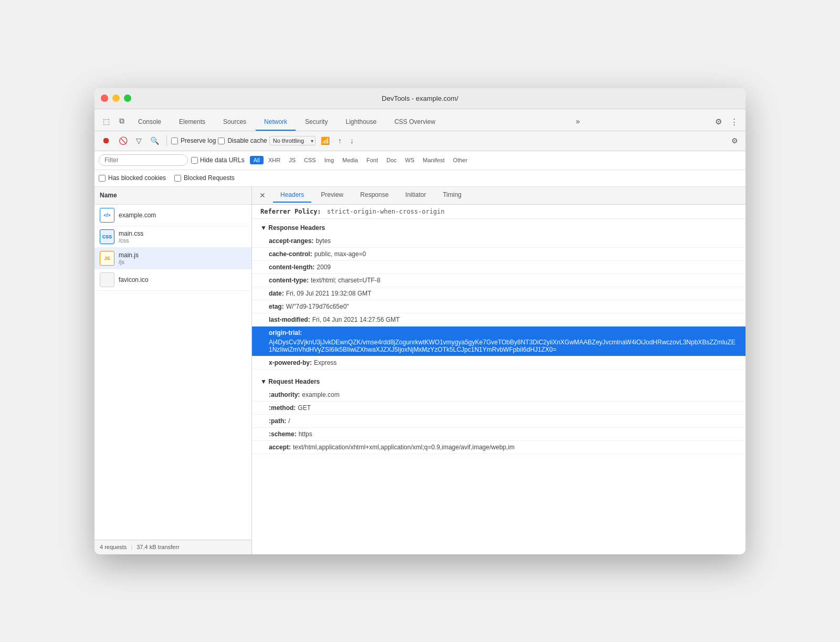 This screenshot has height=642, width=840. I want to click on request-item-example-com: </> example.com, so click(173, 215).